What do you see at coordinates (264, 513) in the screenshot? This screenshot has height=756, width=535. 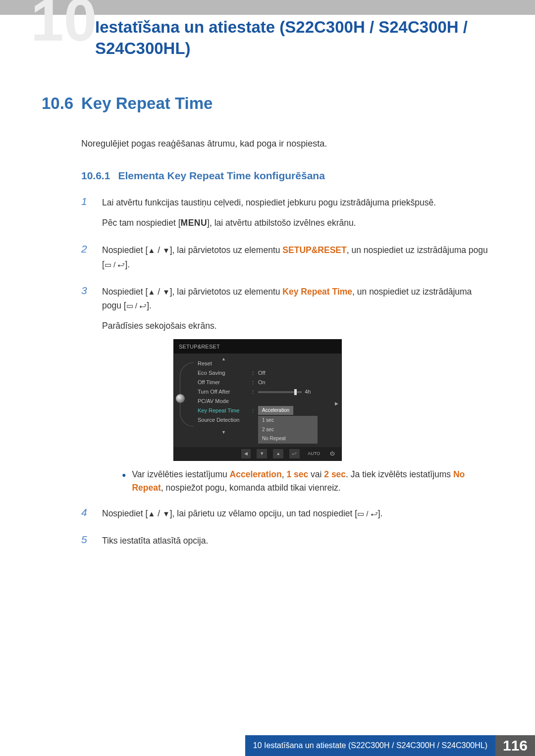 I see `step-4-mid: ], lai pārietu uz vēlamo opciju, un tad …` at bounding box center [264, 513].